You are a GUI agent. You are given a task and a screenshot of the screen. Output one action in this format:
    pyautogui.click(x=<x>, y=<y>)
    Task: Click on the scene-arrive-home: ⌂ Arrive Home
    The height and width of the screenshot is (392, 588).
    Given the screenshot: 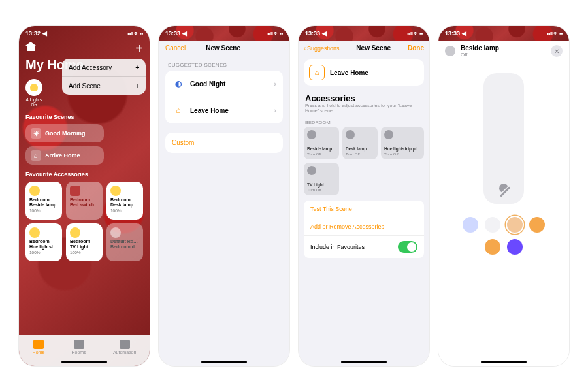 What is the action you would take?
    pyautogui.click(x=65, y=155)
    